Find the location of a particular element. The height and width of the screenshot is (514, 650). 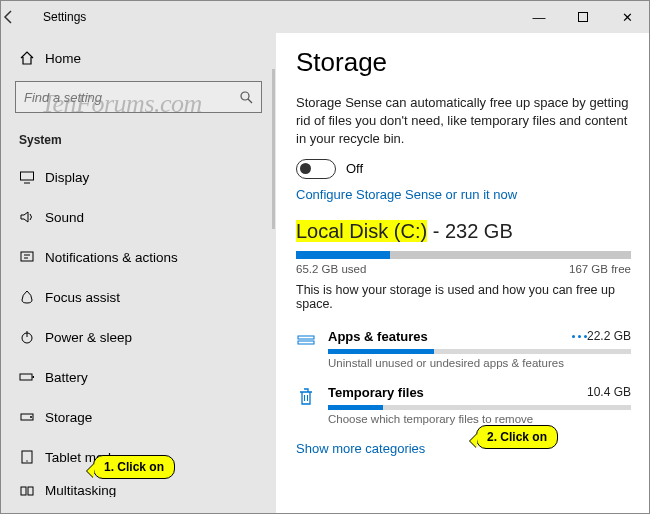

multitasking-icon is located at coordinates (32, 490).